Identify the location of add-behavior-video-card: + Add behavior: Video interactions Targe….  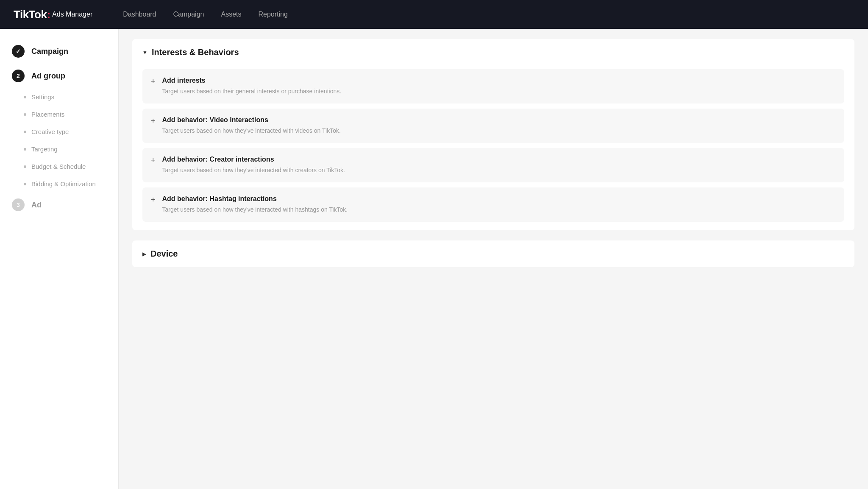
(493, 126).